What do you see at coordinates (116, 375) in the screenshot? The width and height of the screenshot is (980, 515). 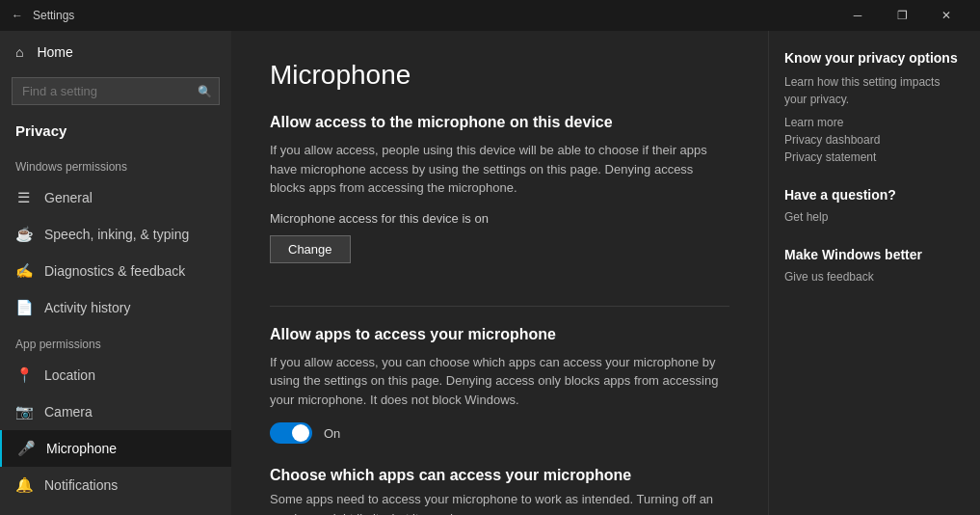 I see `sidebar-item-location: 📍 Location` at bounding box center [116, 375].